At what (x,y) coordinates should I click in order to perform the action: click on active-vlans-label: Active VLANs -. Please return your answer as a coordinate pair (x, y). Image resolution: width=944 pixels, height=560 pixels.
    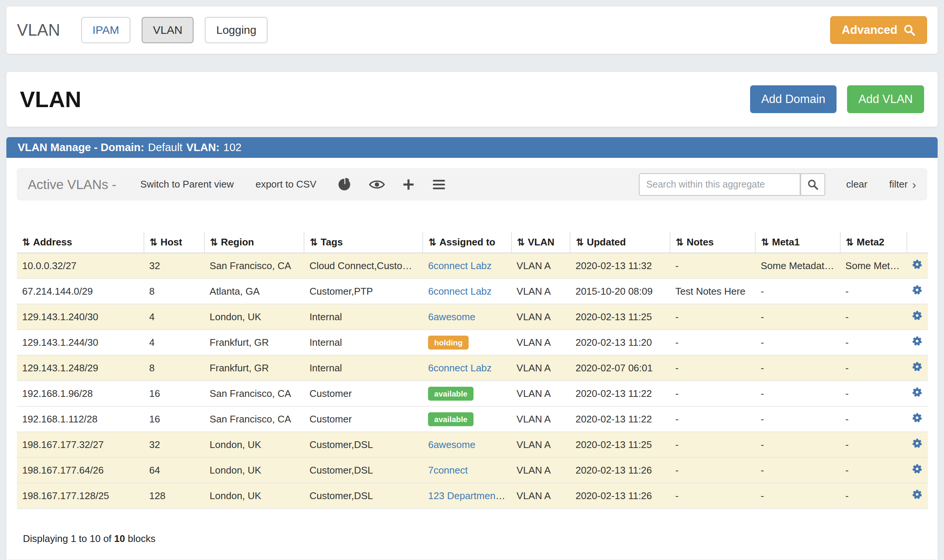
    Looking at the image, I should click on (72, 185).